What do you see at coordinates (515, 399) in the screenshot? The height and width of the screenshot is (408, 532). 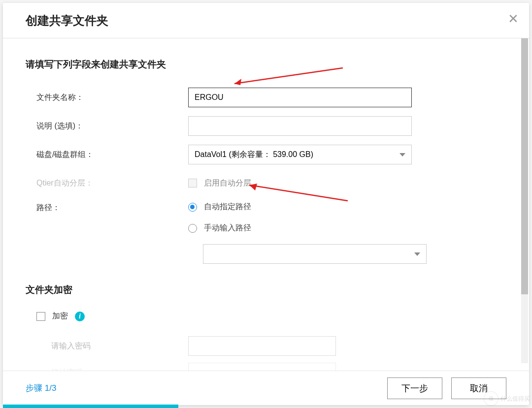 I see `watermark-text: 什么值得买` at bounding box center [515, 399].